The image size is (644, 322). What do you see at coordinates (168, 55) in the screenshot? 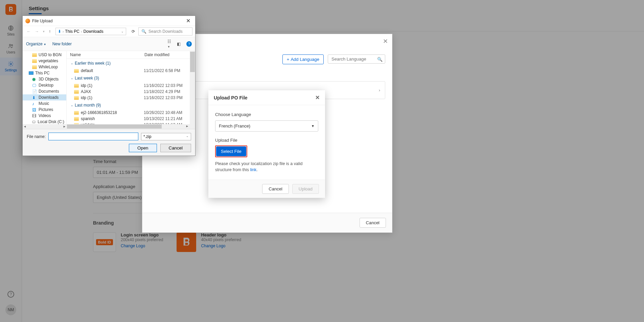
I see `column-date: Date modified` at bounding box center [168, 55].